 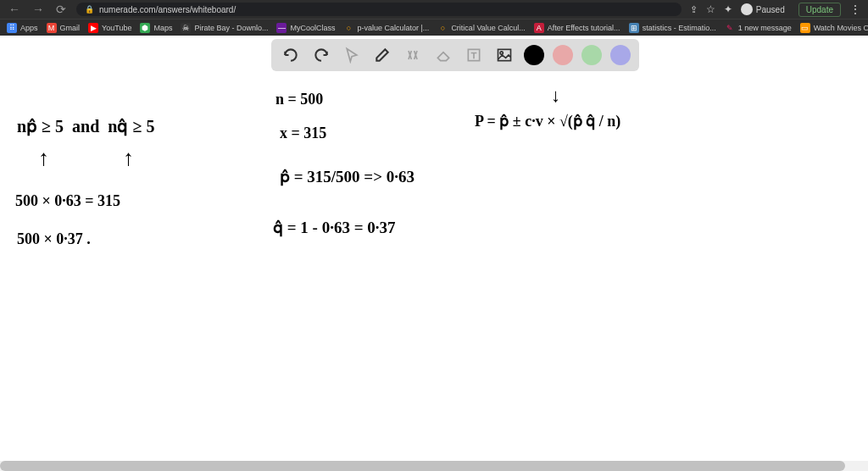 I want to click on bookmark-youtube: ▶ YouTube, so click(x=110, y=28).